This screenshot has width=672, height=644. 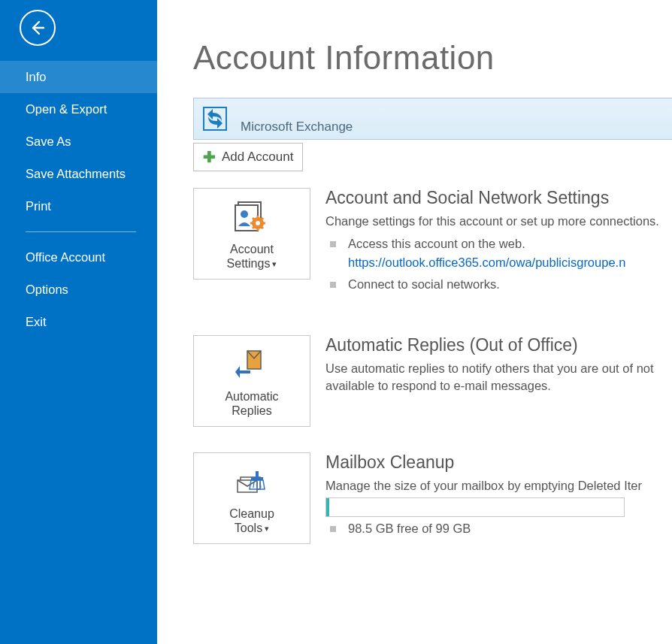 What do you see at coordinates (296, 127) in the screenshot?
I see `account-type-label: Microsoft Exchange` at bounding box center [296, 127].